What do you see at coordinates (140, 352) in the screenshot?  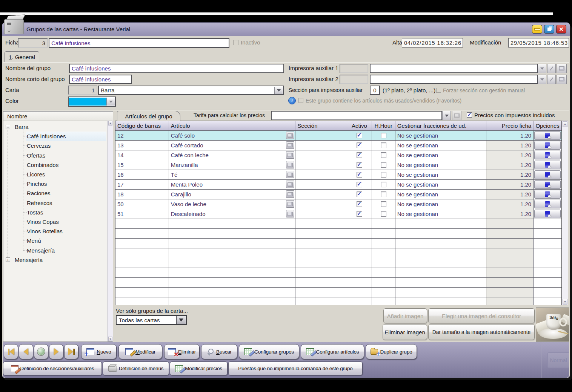 I see `modificar-button: Modificar` at bounding box center [140, 352].